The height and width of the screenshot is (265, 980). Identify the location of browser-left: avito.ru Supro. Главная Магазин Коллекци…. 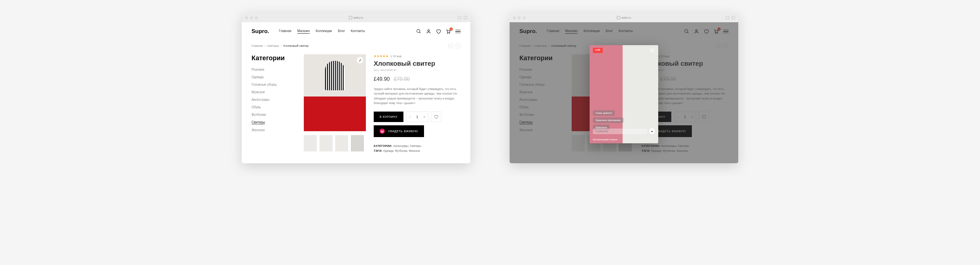
(356, 88).